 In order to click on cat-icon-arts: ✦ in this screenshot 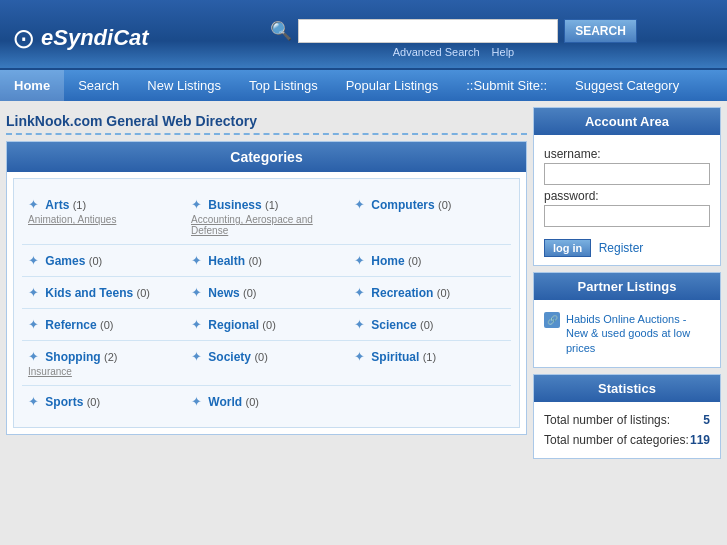, I will do `click(34, 204)`.